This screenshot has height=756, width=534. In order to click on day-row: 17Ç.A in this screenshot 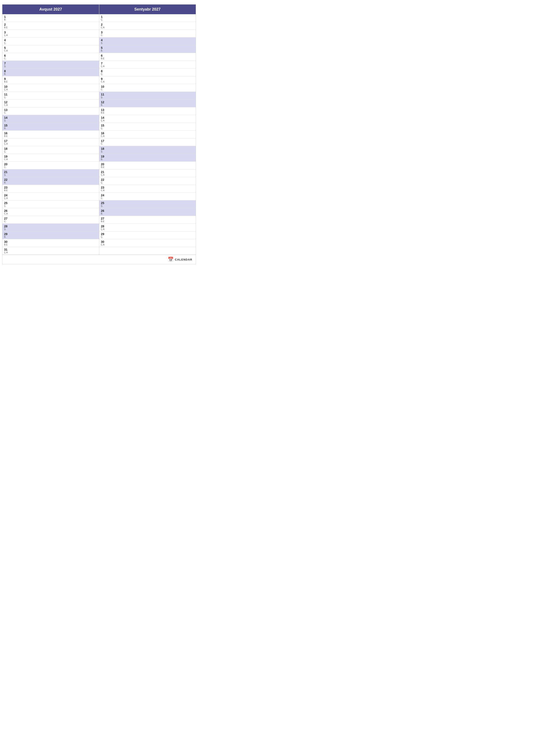, I will do `click(51, 142)`.